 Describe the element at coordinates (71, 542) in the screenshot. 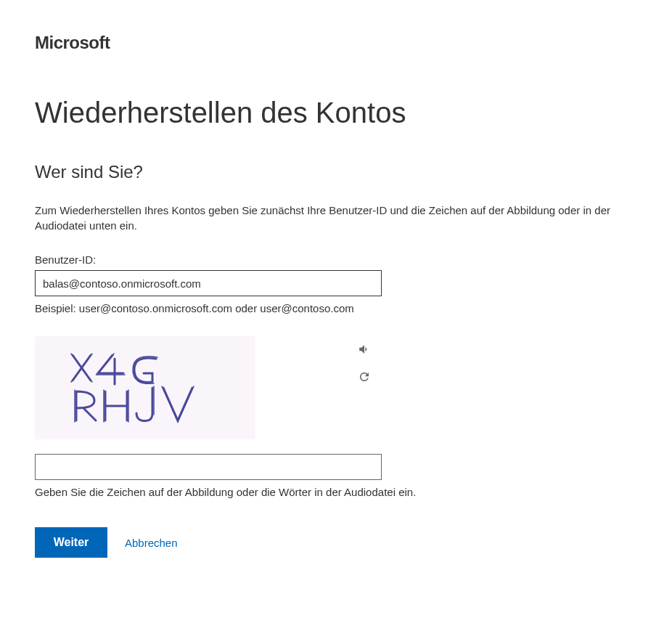

I see `next-button: Weiter` at that location.